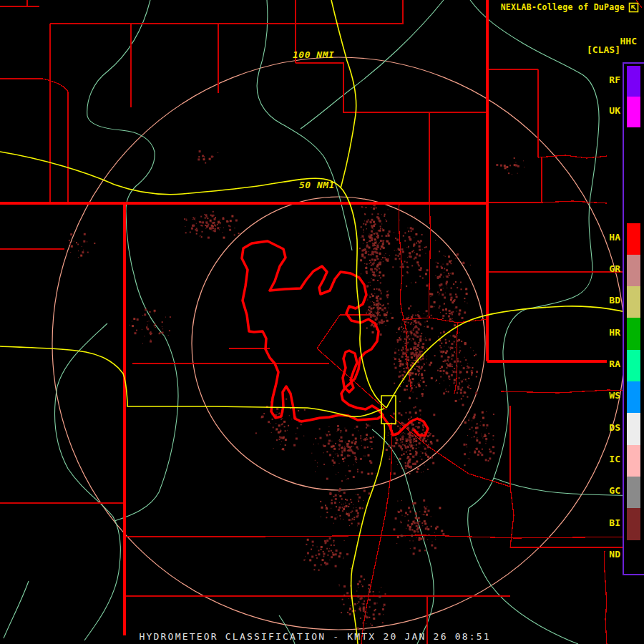  What do you see at coordinates (634, 175) in the screenshot?
I see `legend-swatch-spacer` at bounding box center [634, 175].